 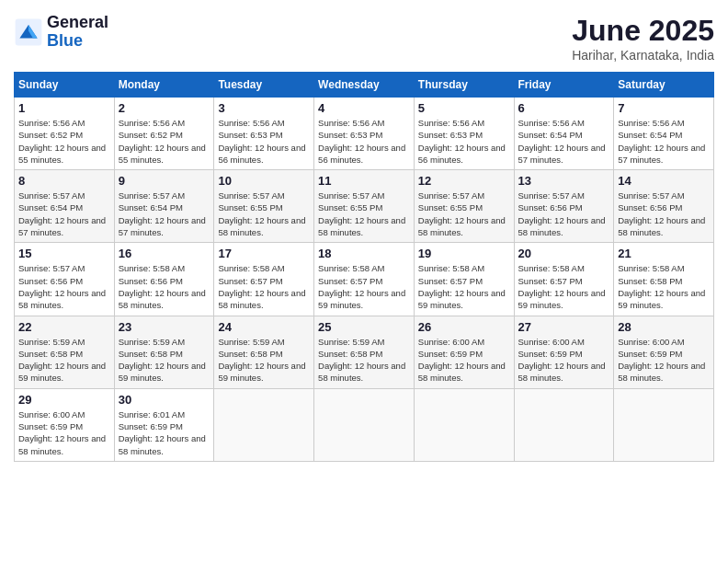 I want to click on title-block: June 2025 Harihar, Karnataka, India, so click(x=643, y=39).